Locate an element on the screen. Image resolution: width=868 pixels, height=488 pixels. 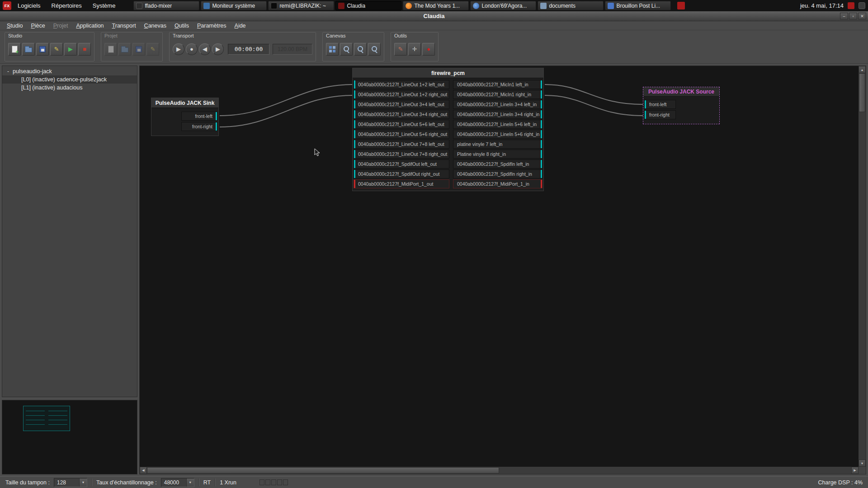
transport-stop-button: ● is located at coordinates (192, 49).